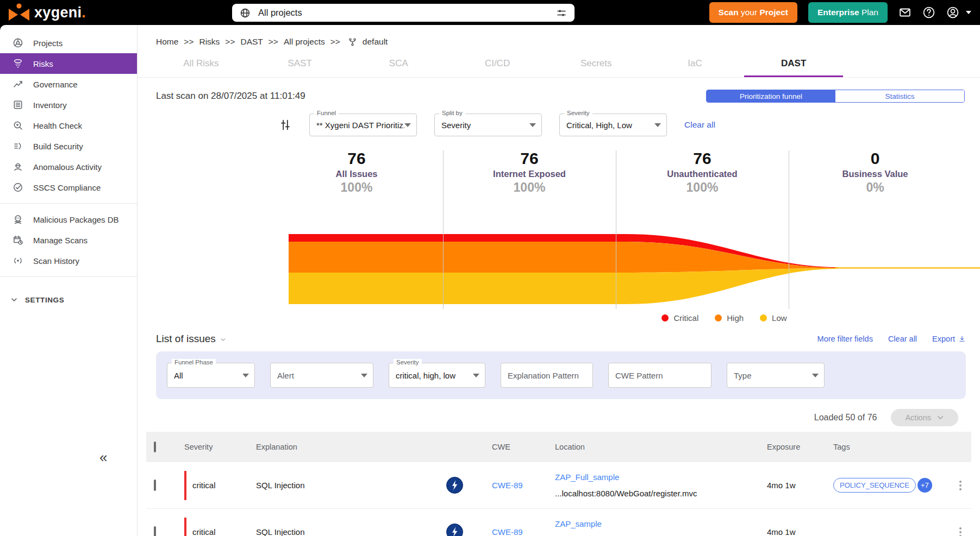 This screenshot has width=980, height=536. I want to click on tab-iac: IaC, so click(695, 64).